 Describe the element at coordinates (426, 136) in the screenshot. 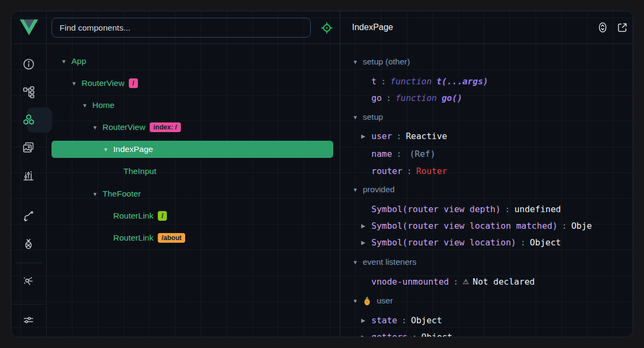

I see `state-value: Reactive` at that location.